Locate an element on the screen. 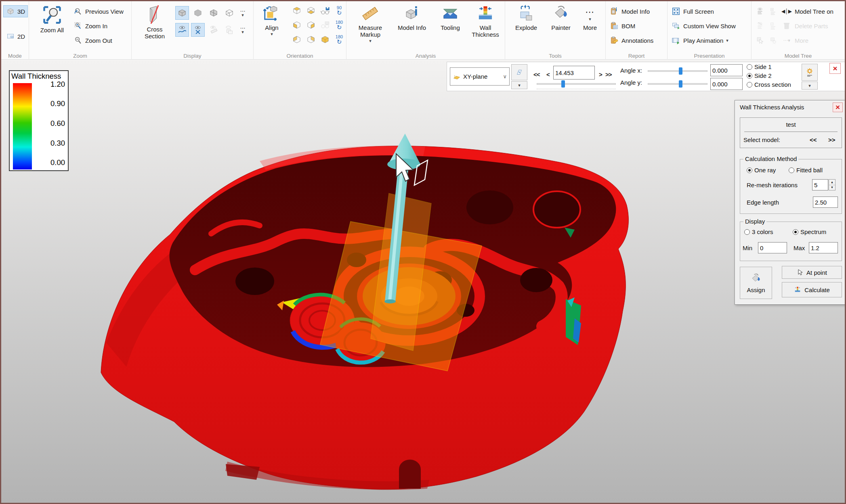 The height and width of the screenshot is (504, 846). angle-x-input is located at coordinates (726, 70).